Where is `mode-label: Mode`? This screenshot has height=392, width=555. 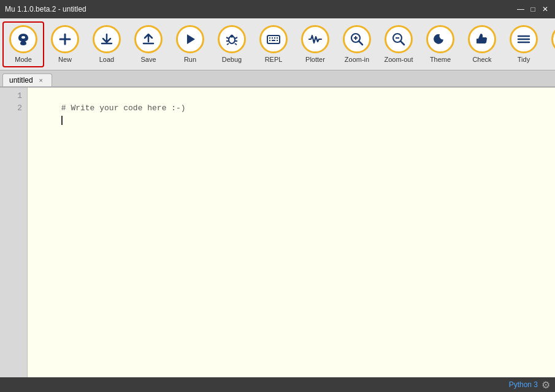 mode-label: Mode is located at coordinates (23, 59).